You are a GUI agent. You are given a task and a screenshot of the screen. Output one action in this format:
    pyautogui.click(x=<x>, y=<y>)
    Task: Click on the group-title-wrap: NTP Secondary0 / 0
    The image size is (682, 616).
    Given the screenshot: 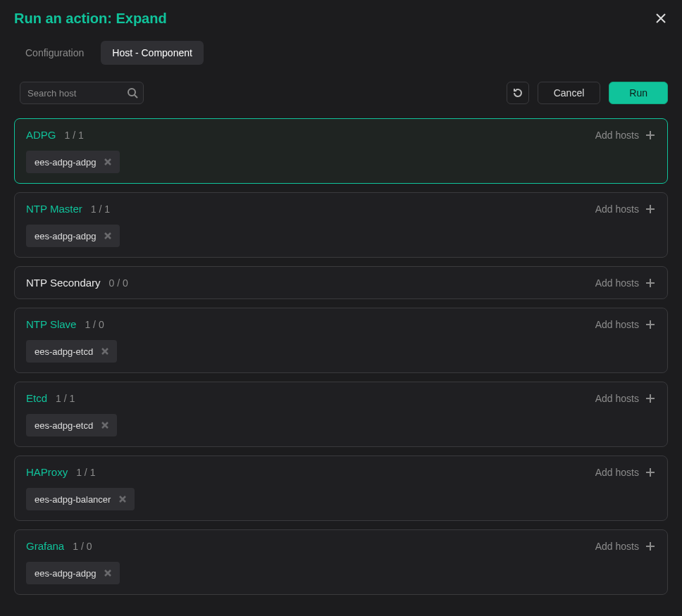 What is the action you would take?
    pyautogui.click(x=78, y=283)
    